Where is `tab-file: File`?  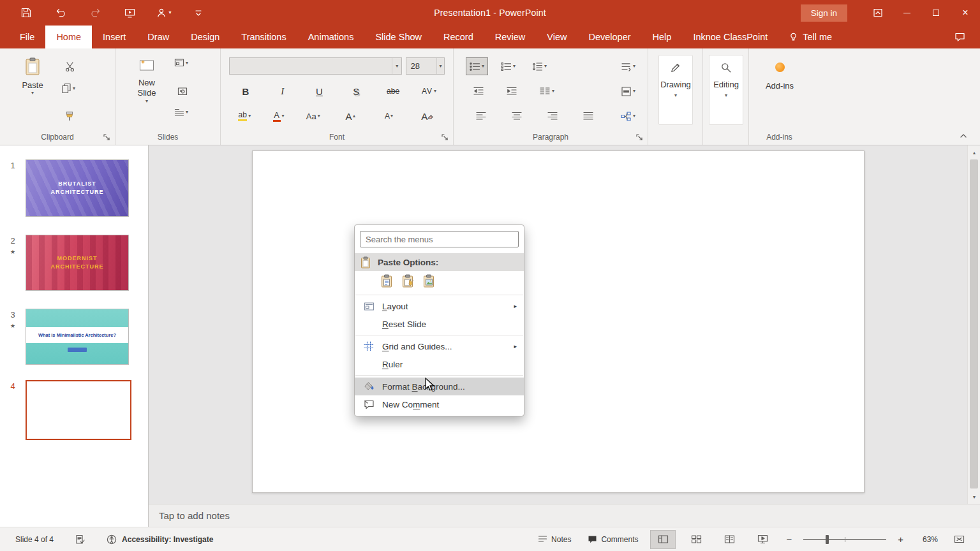 tab-file: File is located at coordinates (27, 37).